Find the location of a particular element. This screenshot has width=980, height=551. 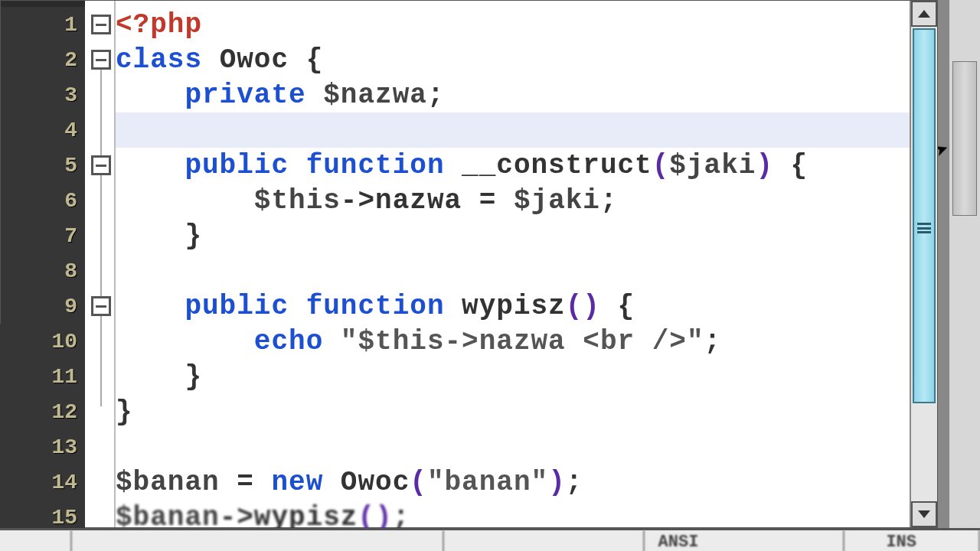

code-line: class Owoc { is located at coordinates (513, 60).